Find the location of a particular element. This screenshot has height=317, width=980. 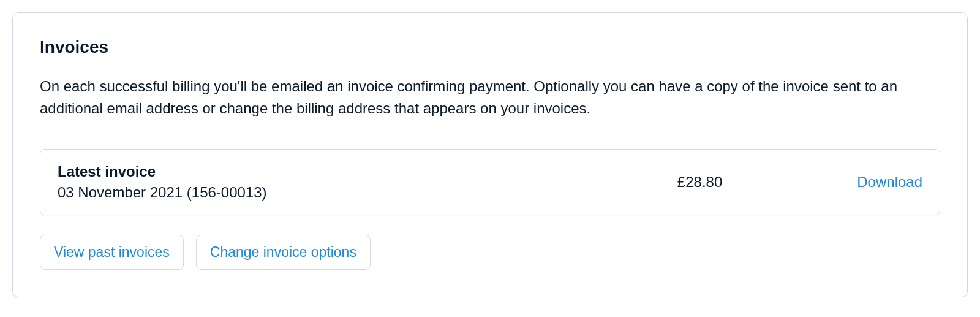

invoice-date-id: 03 November 2021 (156-00013) is located at coordinates (368, 193).